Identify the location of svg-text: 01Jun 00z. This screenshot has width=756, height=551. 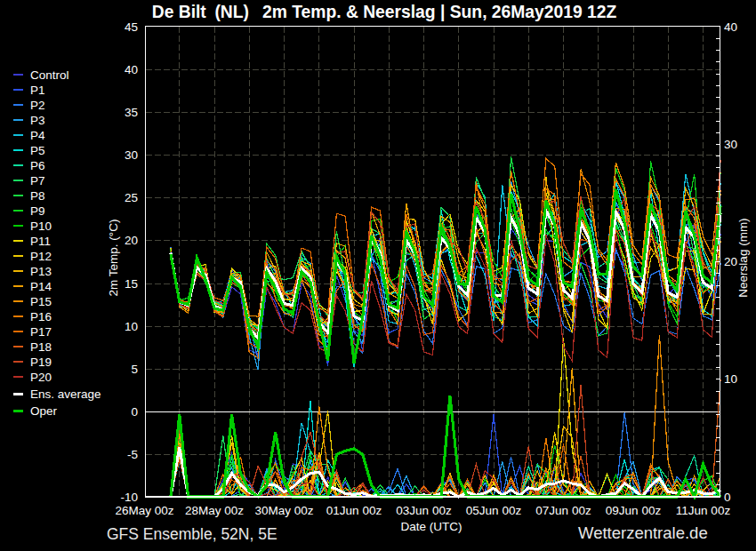
(354, 510).